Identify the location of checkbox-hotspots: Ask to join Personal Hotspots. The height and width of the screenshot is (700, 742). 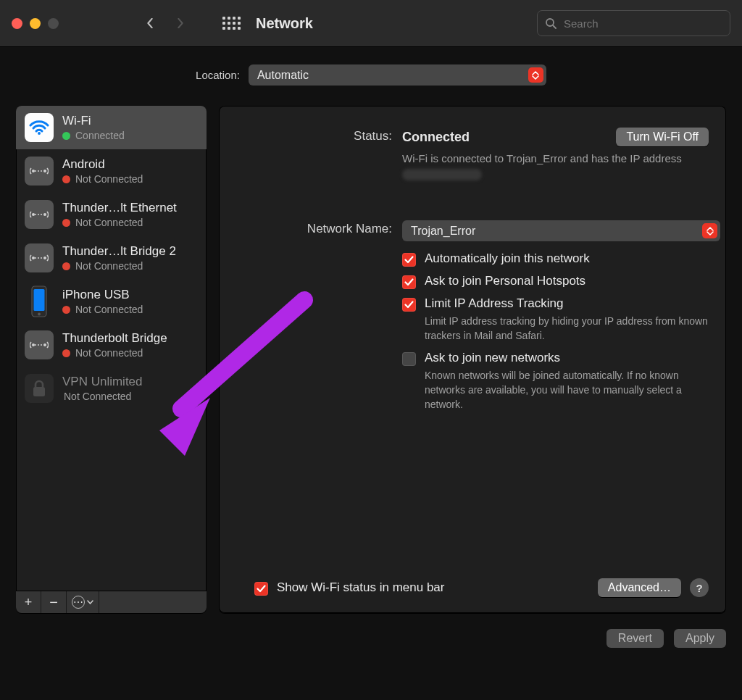
(555, 281).